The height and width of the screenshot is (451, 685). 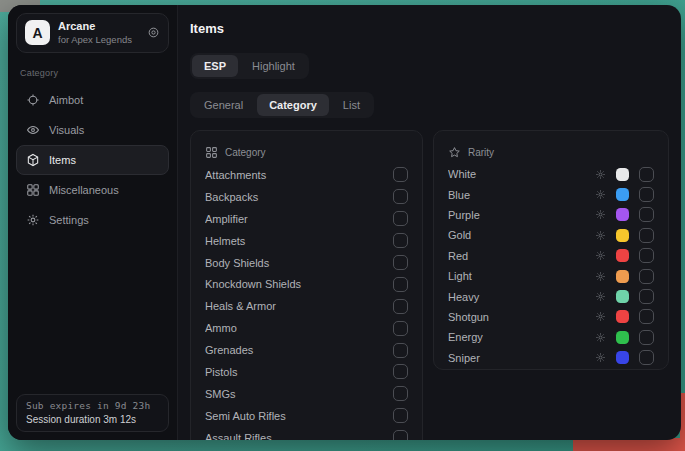 I want to click on category-row-label: Backpacks, so click(x=299, y=197).